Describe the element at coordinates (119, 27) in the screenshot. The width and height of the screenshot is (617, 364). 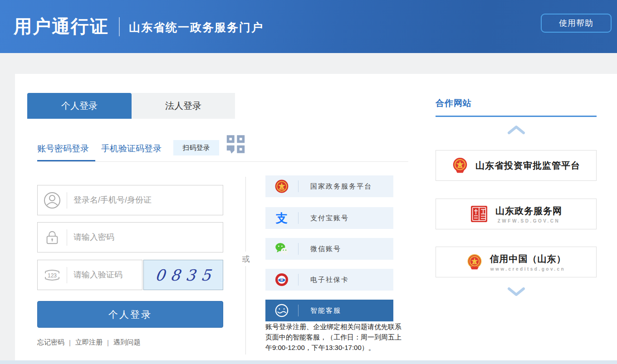
I see `title-divider` at that location.